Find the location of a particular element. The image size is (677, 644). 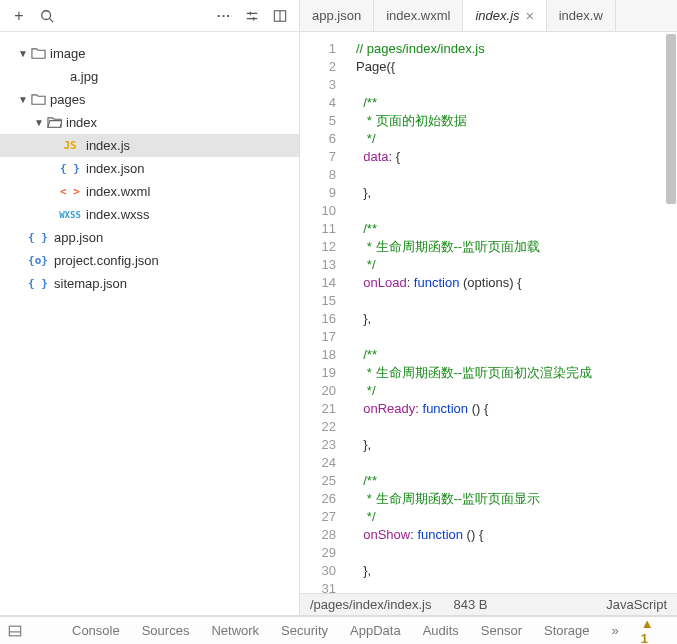

code-line: // pages/index/index.js is located at coordinates (516, 49).